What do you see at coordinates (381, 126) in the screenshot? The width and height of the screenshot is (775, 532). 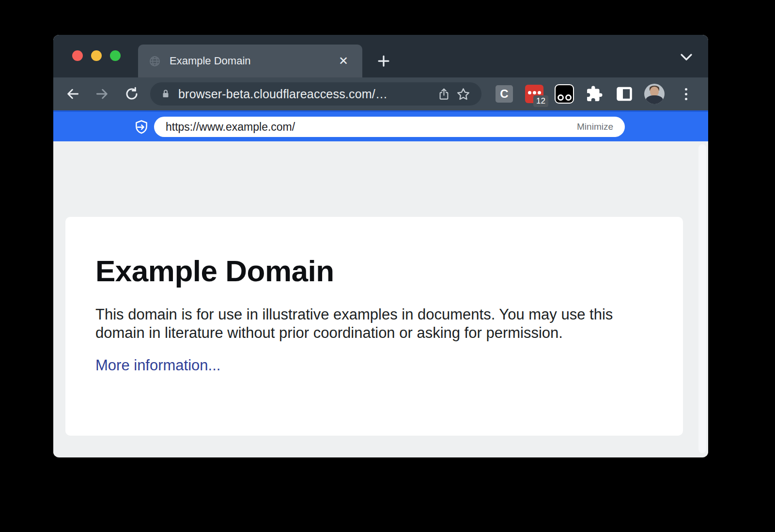 I see `isolation-bar: https://www.example.com/ Minimize` at bounding box center [381, 126].